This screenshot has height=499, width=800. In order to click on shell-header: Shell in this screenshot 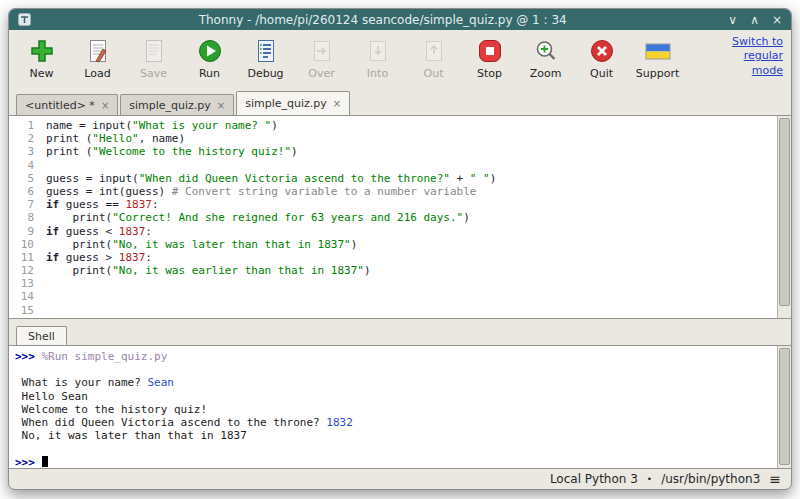, I will do `click(400, 336)`.